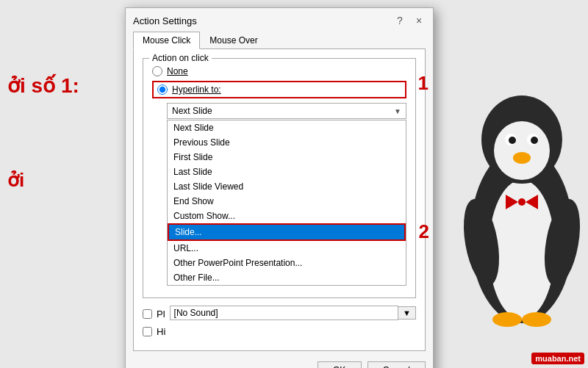 The width and height of the screenshot is (588, 368). What do you see at coordinates (193, 111) in the screenshot?
I see `dropdown-value: Next Slide` at bounding box center [193, 111].